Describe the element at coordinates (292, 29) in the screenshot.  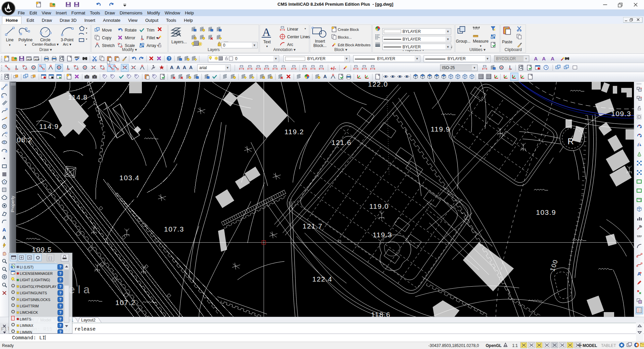
I see `svg-text: Linear` at that location.